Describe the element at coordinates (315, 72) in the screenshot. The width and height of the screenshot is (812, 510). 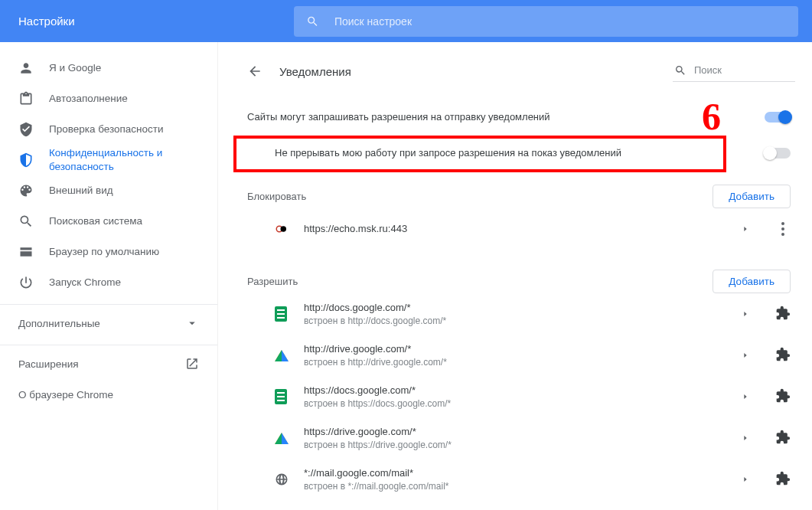
I see `page-title: Уведомления` at that location.